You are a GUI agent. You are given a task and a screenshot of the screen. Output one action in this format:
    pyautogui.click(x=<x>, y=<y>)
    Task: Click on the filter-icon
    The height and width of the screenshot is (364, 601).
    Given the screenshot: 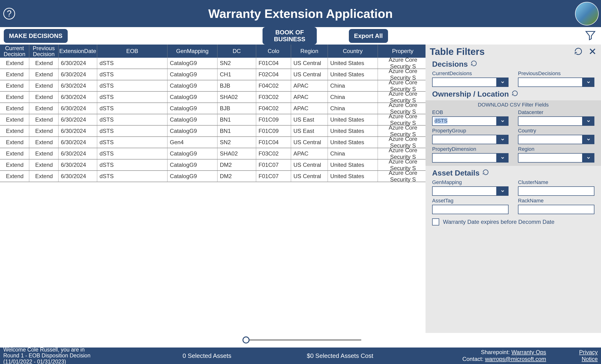 What is the action you would take?
    pyautogui.click(x=590, y=36)
    